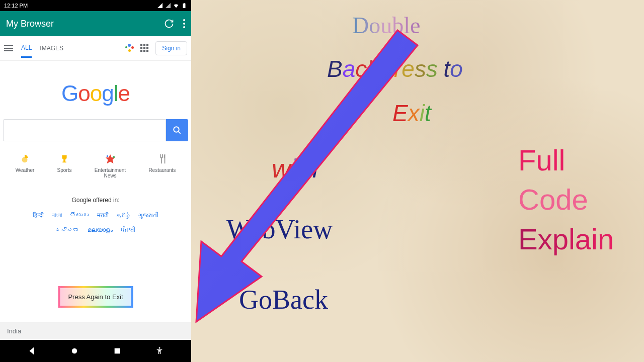  Describe the element at coordinates (386, 25) in the screenshot. I see `headline-double: Double` at that location.